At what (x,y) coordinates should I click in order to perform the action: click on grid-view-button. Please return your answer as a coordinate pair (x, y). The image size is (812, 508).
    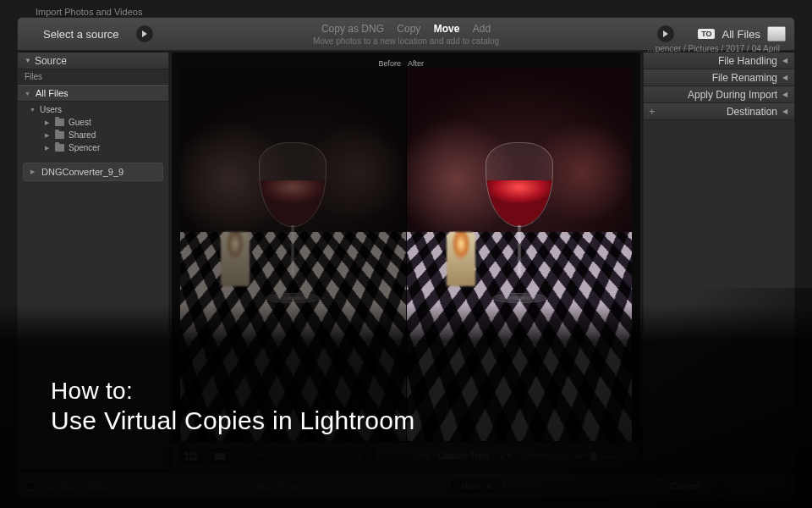
    Looking at the image, I should click on (191, 456).